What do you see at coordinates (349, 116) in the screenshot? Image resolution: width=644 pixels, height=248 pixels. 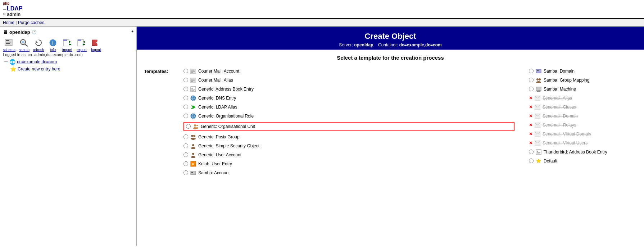 I see `template-item-generic-org-role: Generic: Organisational Role` at bounding box center [349, 116].